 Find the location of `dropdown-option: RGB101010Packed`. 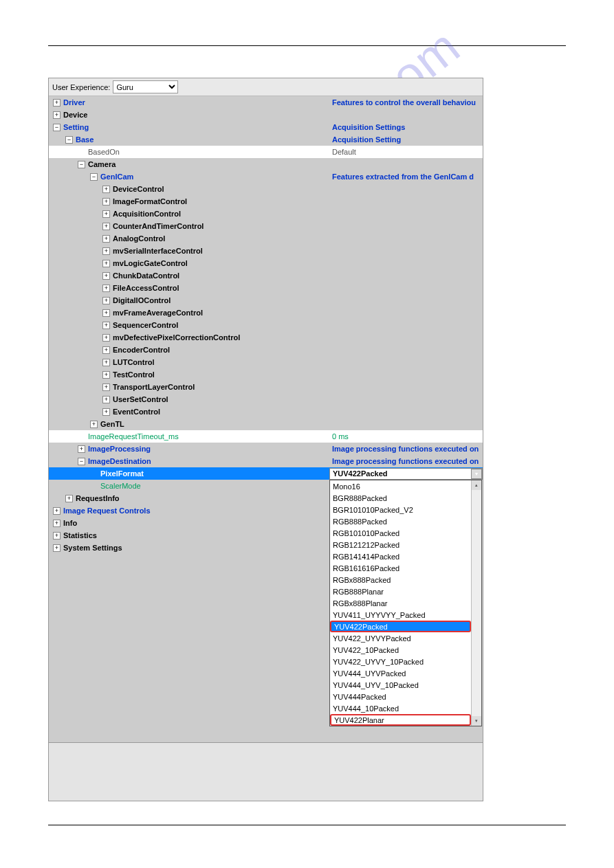

dropdown-option: RGB101010Packed is located at coordinates (400, 533).